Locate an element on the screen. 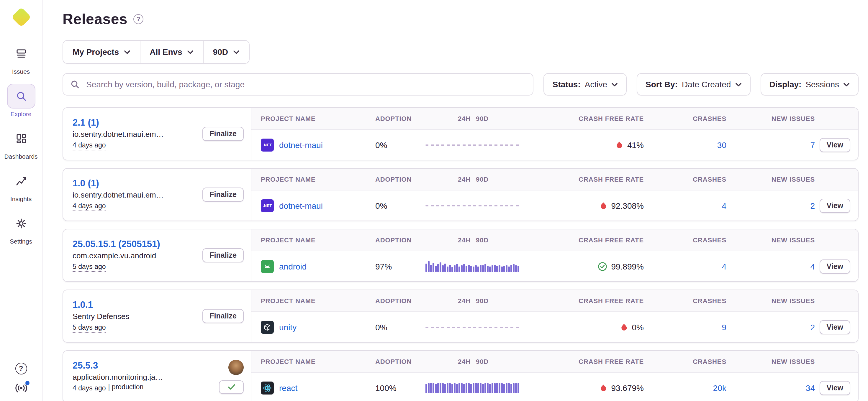  crashes-count: 30 is located at coordinates (722, 145).